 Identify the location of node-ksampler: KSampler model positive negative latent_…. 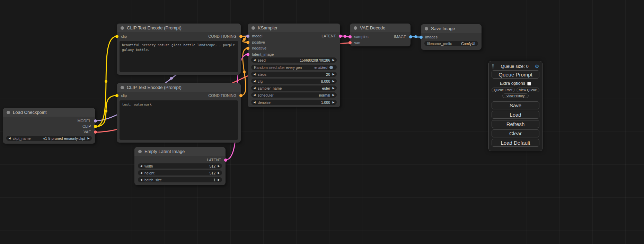
(294, 65).